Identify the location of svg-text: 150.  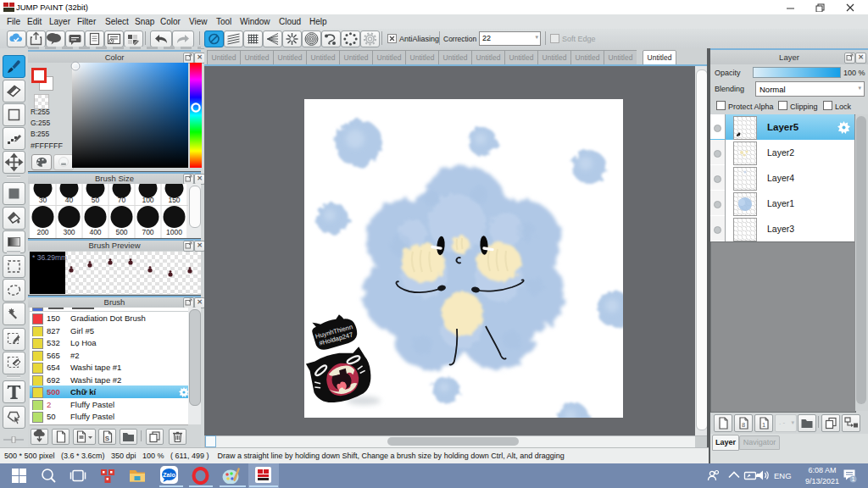
(174, 200).